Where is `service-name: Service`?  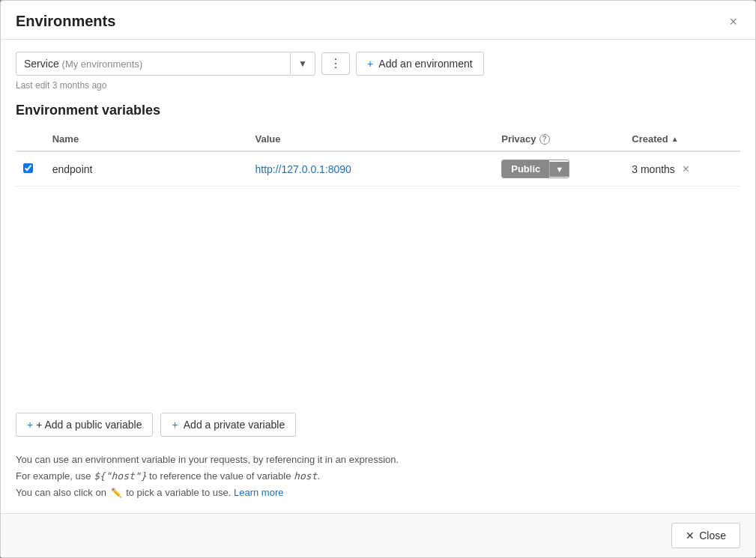
service-name: Service is located at coordinates (42, 64).